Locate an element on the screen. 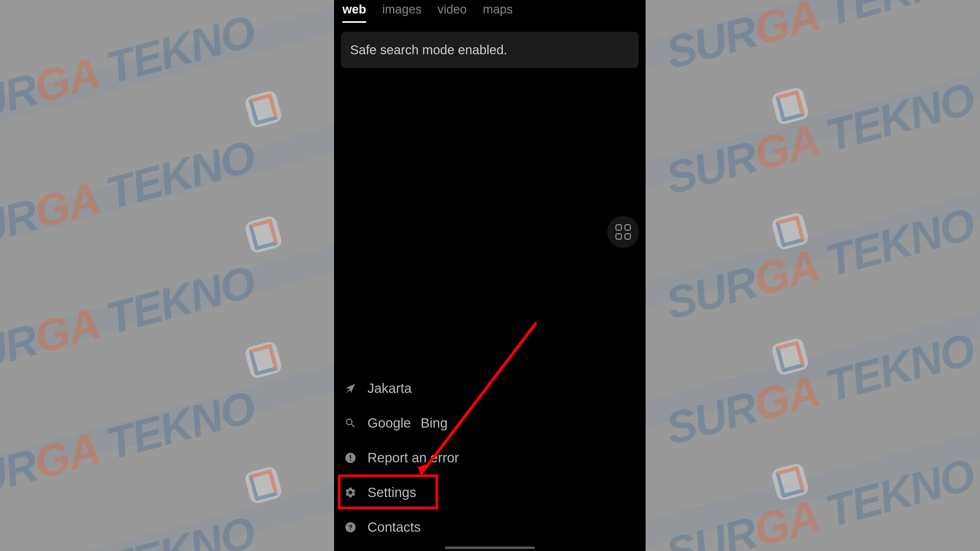  grid-icon is located at coordinates (623, 232).